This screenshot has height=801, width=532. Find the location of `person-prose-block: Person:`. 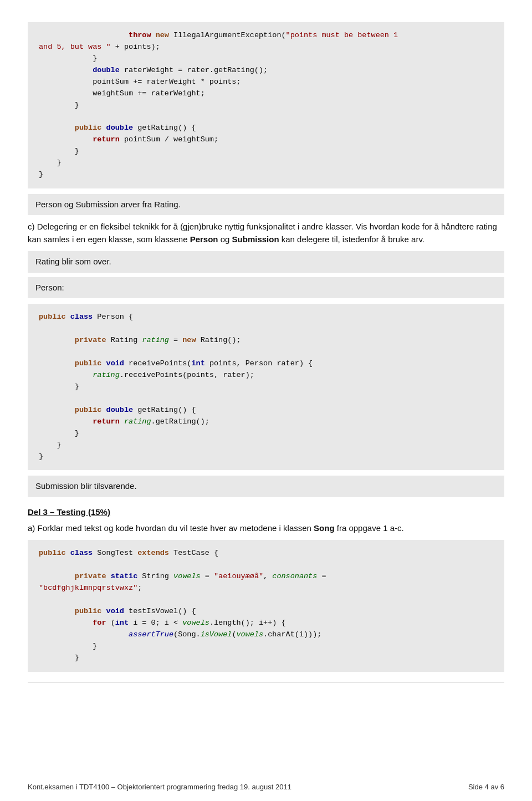

person-prose-block: Person: is located at coordinates (266, 288).